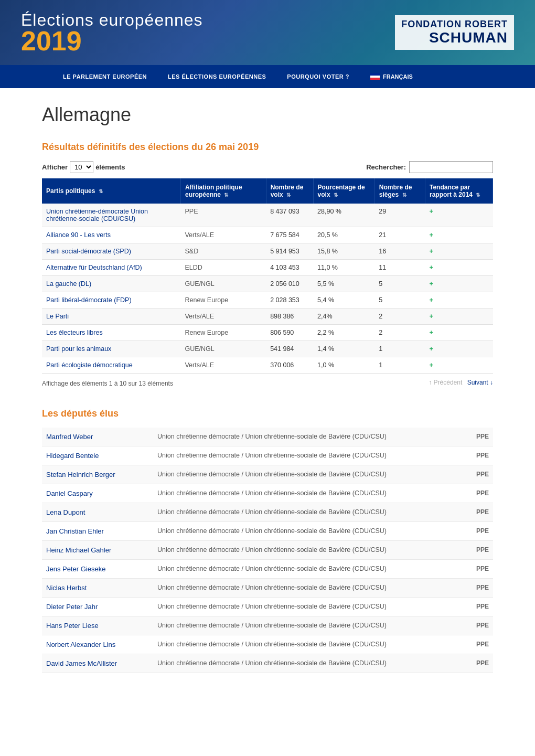 This screenshot has height=756, width=535. Describe the element at coordinates (105, 77) in the screenshot. I see `nav-parlement: LE PARLEMENT EUROPÉEN` at that location.